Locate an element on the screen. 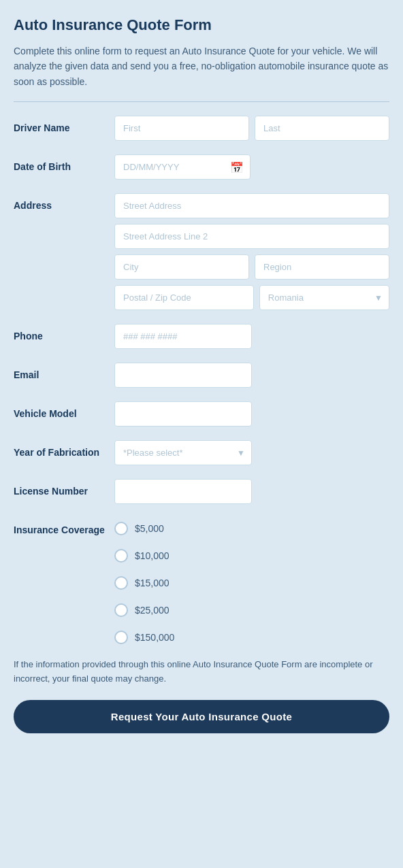  year-row: Year of Fabrication *Please select* 2024… is located at coordinates (202, 453).